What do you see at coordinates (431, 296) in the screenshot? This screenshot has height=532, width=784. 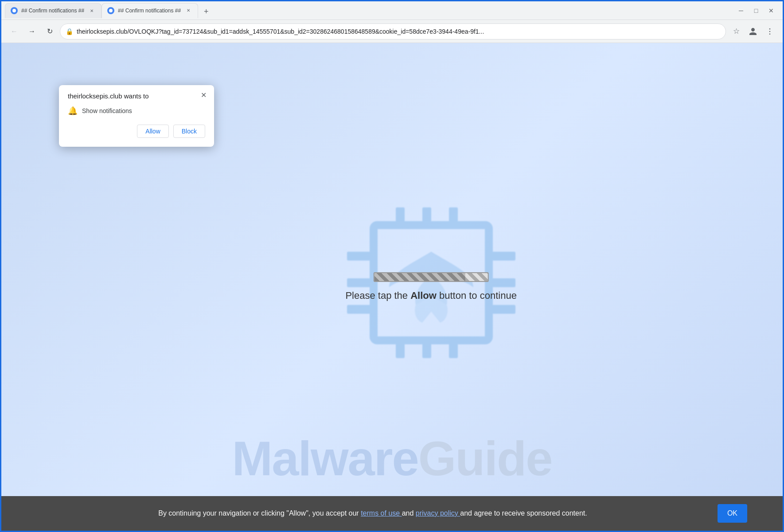 I see `continue-text: Please tap the Allow button to continue` at bounding box center [431, 296].